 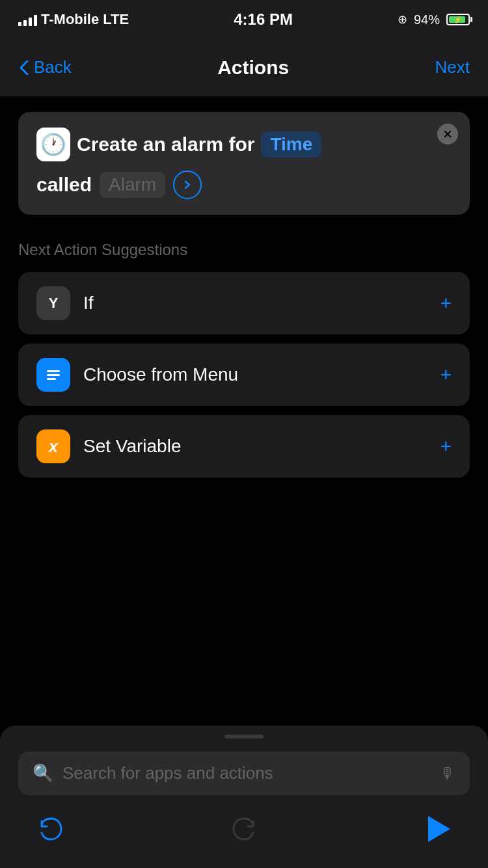 I want to click on action-text-2: called, so click(x=64, y=185).